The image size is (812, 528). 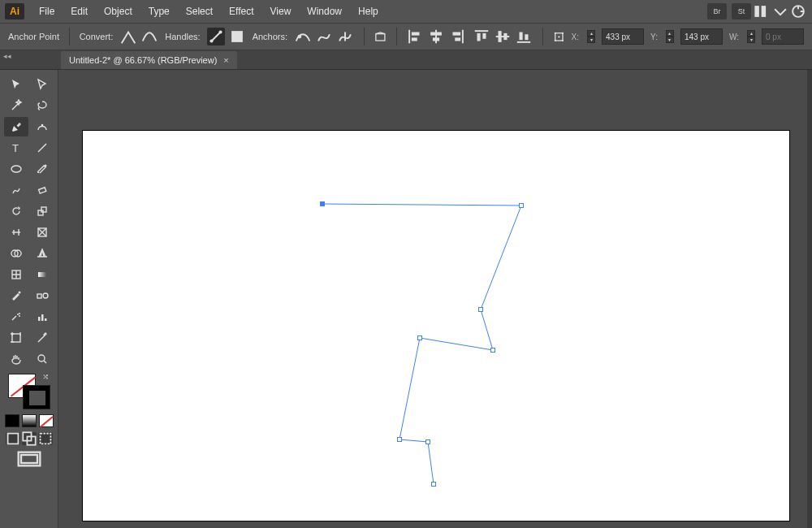 What do you see at coordinates (37, 397) in the screenshot?
I see `stroke-swatch` at bounding box center [37, 397].